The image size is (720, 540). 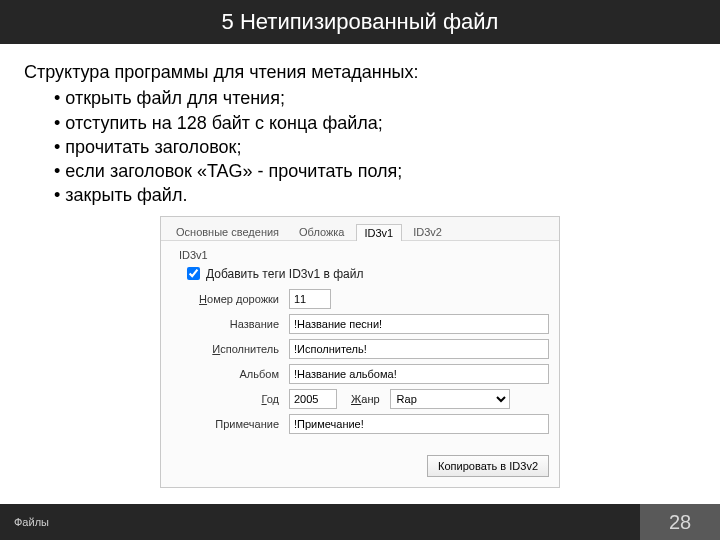 What do you see at coordinates (375, 147) in the screenshot?
I see `bullet-item: прочитать заголовок;` at bounding box center [375, 147].